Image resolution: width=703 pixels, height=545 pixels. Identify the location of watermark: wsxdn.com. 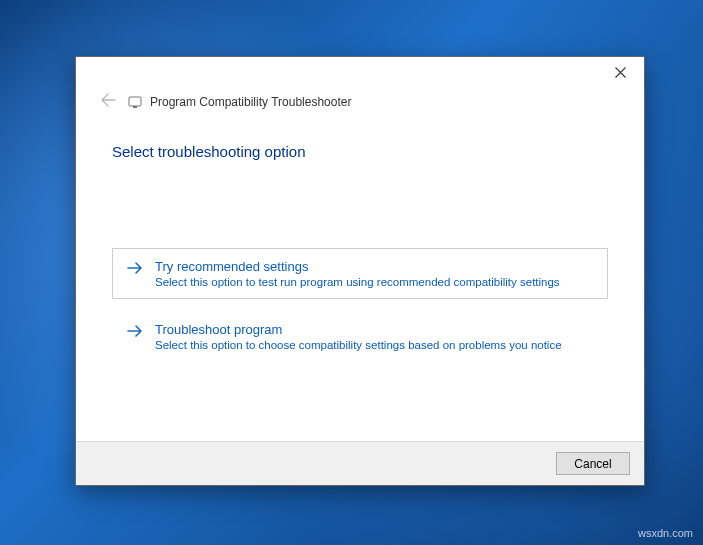
(666, 533).